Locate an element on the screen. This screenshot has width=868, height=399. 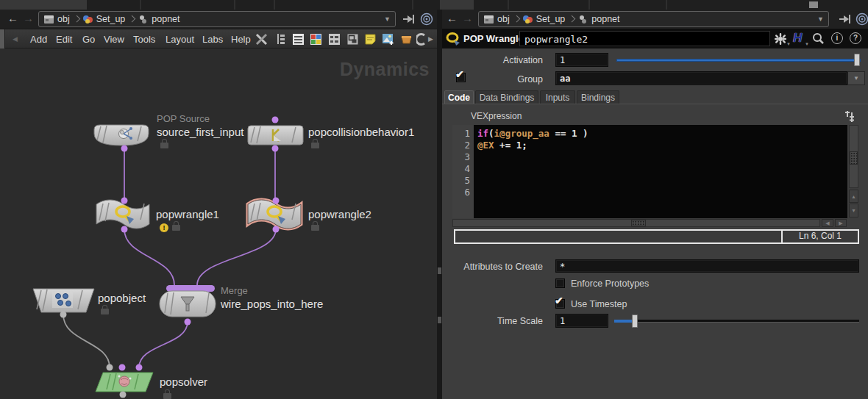
group-field: aa is located at coordinates (702, 78).